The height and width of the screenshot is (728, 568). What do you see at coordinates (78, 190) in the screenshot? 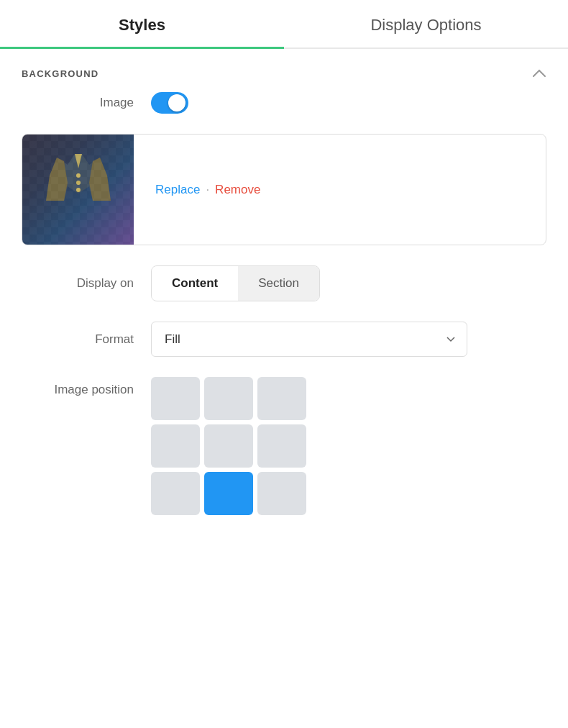
I see `jacket-icon` at bounding box center [78, 190].